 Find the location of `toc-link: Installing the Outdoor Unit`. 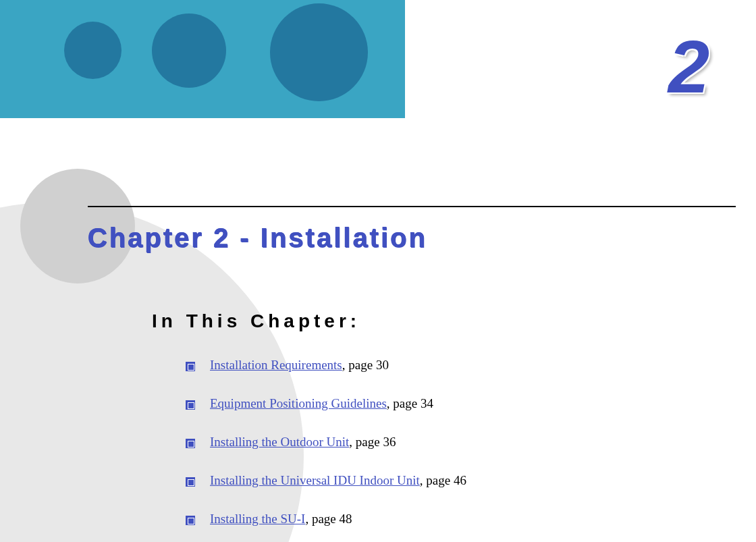

toc-link: Installing the Outdoor Unit is located at coordinates (279, 441).